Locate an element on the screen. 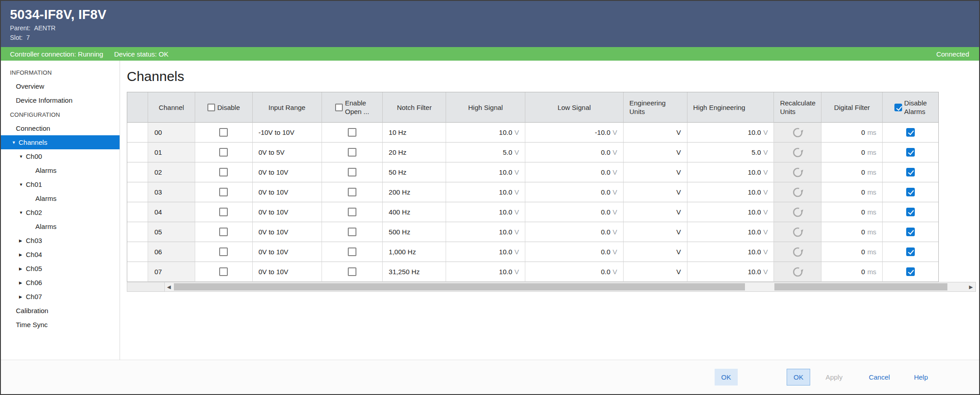 The image size is (980, 395). cell-notch-filter: 500 Hz is located at coordinates (414, 232).